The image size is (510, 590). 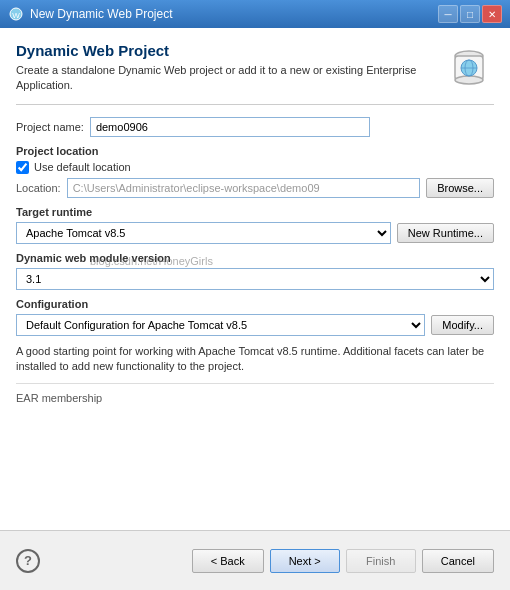 I want to click on dynamic-web-module-select: 3.1 3.0 2.5 2.4 2.3, so click(x=255, y=279).